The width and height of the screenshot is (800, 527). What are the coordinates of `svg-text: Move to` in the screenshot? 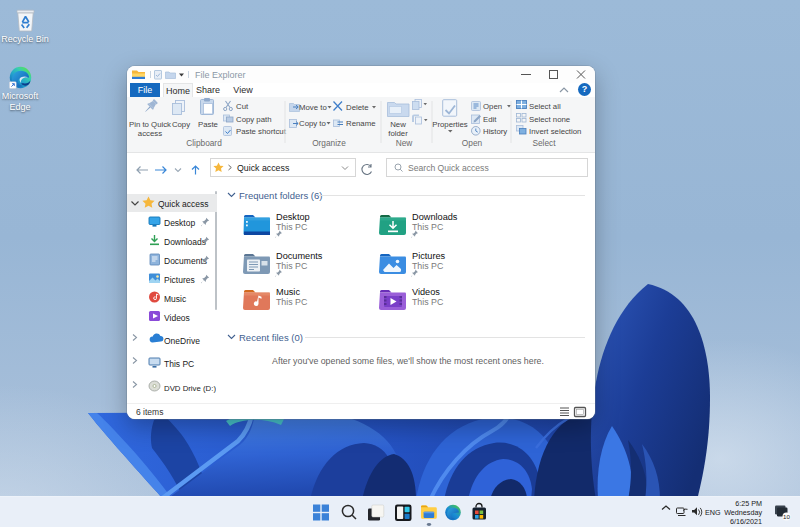 It's located at (313, 108).